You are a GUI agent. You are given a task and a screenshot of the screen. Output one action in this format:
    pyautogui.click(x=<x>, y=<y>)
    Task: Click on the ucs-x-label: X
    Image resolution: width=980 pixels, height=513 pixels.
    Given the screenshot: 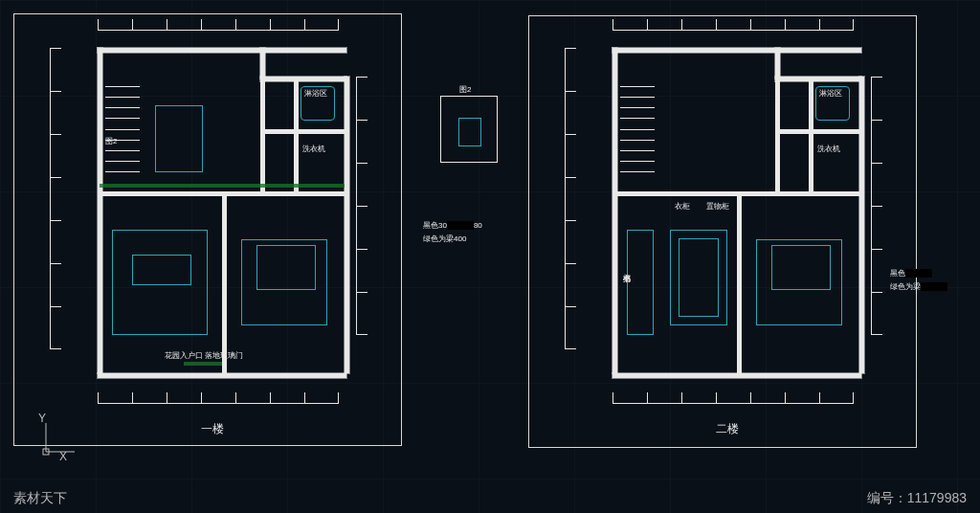 What is the action you would take?
    pyautogui.click(x=63, y=457)
    